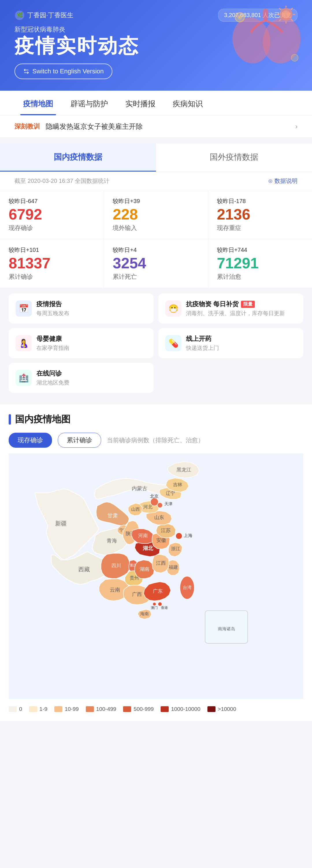 The image size is (312, 868). What do you see at coordinates (176, 549) in the screenshot?
I see `svg-text: 浙江` at bounding box center [176, 549].